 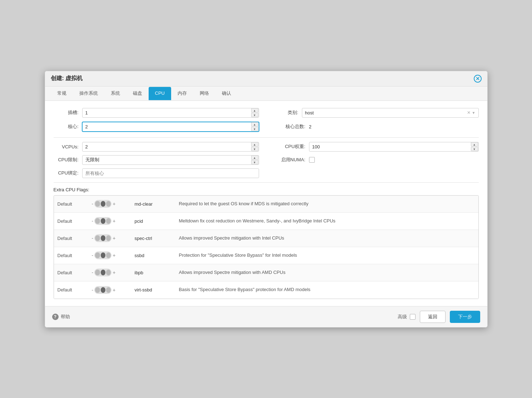 I want to click on type-select-wrap: ✕ ▼, so click(x=390, y=113).